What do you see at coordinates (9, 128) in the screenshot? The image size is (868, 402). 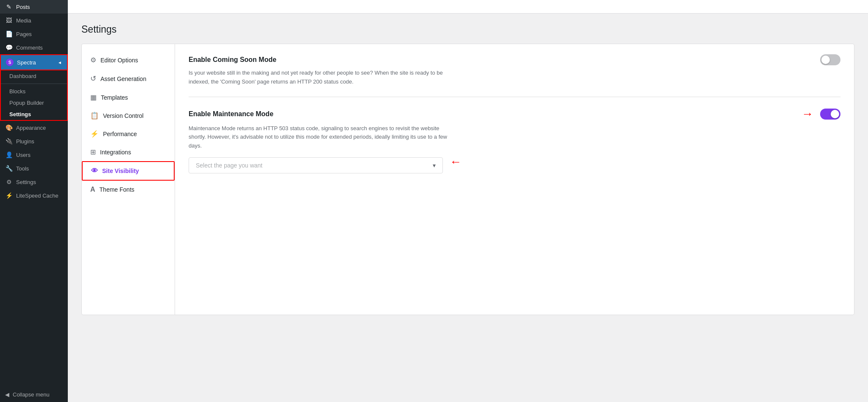 I see `appearance-icon: 🎨` at bounding box center [9, 128].